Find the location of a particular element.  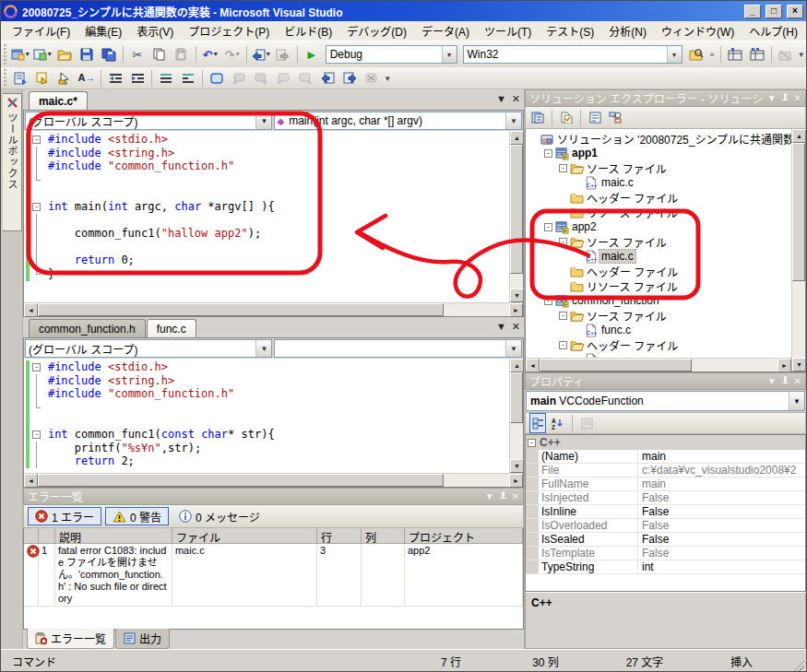

cut-button: ✂ is located at coordinates (137, 54).